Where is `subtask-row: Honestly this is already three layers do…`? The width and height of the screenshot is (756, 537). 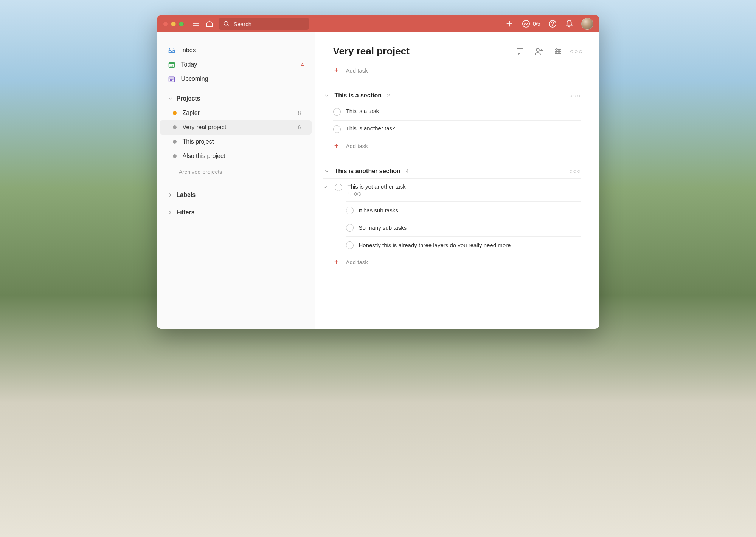
subtask-row: Honestly this is already three layers do… is located at coordinates (464, 245).